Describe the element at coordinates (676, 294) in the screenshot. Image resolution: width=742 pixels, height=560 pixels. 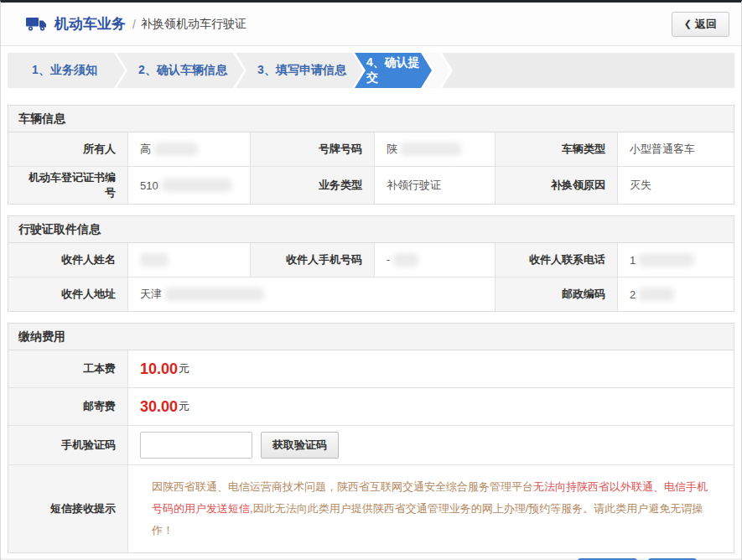
I see `postcode-value: 2` at that location.